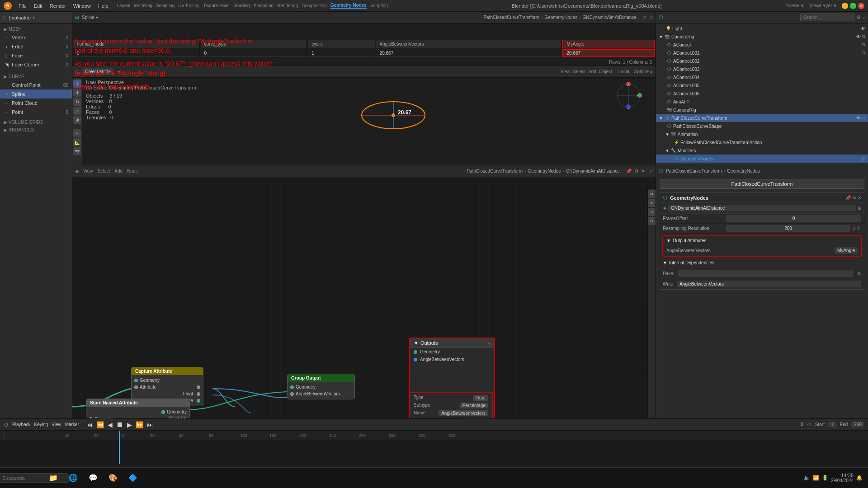 This screenshot has width=868, height=488. Describe the element at coordinates (762, 126) in the screenshot. I see `outliner-path-shape: ⬡PathClosedCurveShape` at that location.